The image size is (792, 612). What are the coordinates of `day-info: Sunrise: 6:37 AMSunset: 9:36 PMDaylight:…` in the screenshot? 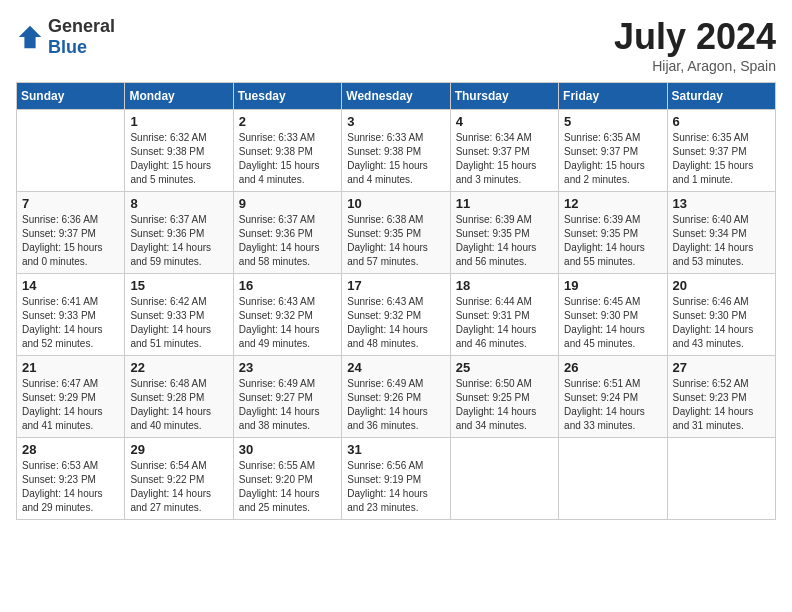 It's located at (288, 241).